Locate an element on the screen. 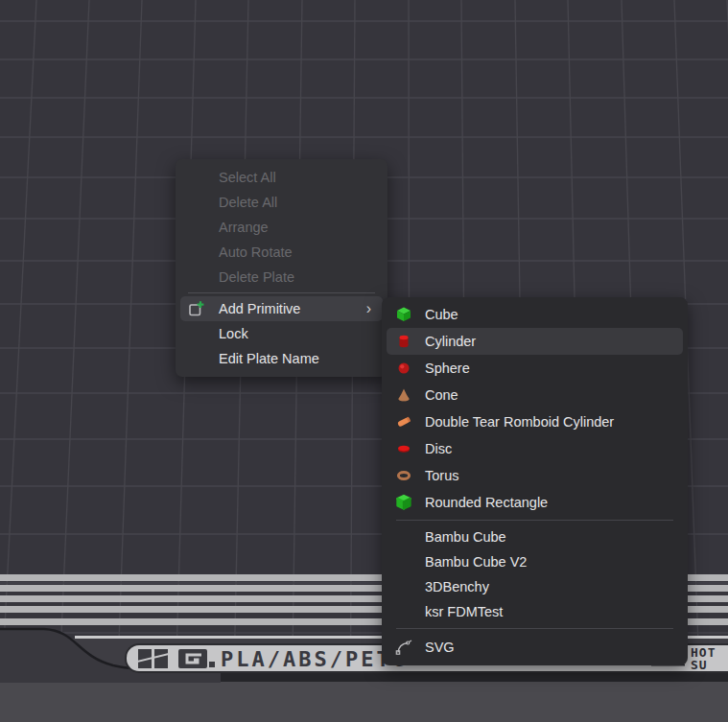 The height and width of the screenshot is (722, 728). submenu-item-double-tear-romboid-cylinder: Double Tear Romboid Cylinder is located at coordinates (535, 422).